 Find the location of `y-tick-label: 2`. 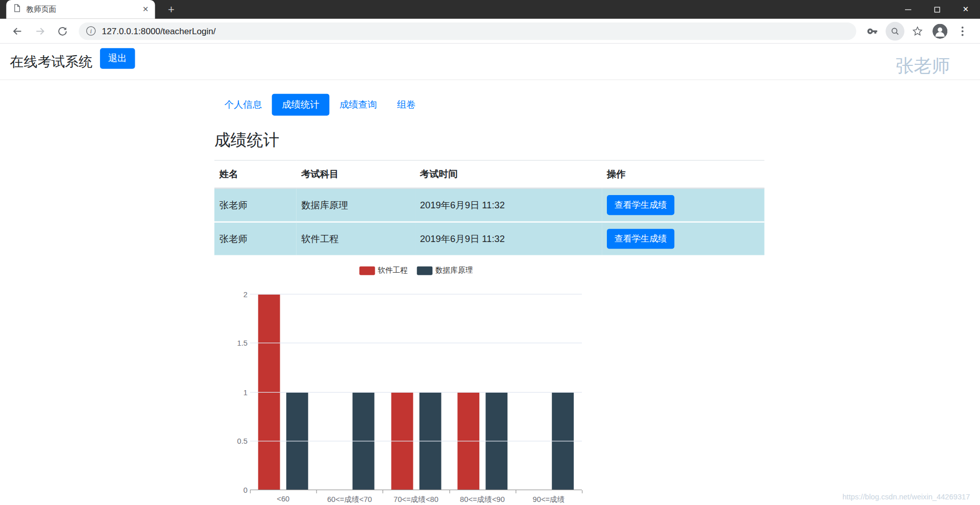

y-tick-label: 2 is located at coordinates (246, 294).